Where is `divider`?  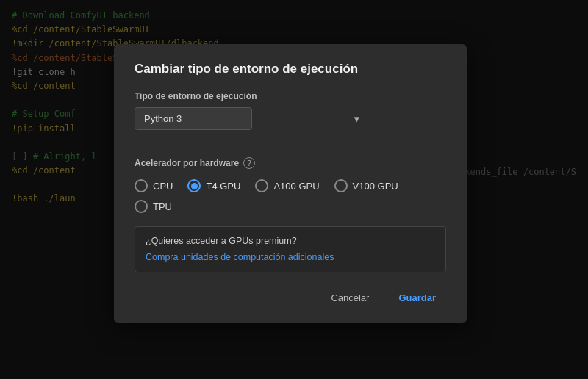
divider is located at coordinates (290, 145).